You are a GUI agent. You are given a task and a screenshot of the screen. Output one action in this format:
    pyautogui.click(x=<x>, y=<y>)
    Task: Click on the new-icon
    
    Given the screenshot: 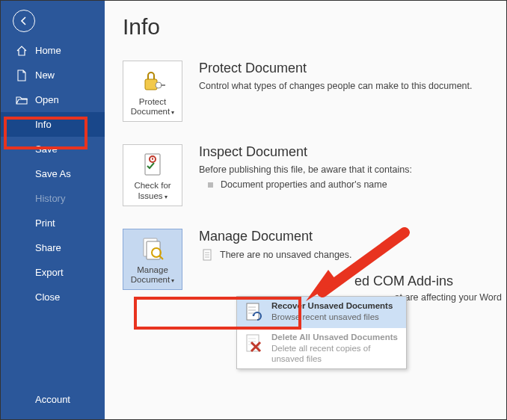 What is the action you would take?
    pyautogui.click(x=22, y=75)
    